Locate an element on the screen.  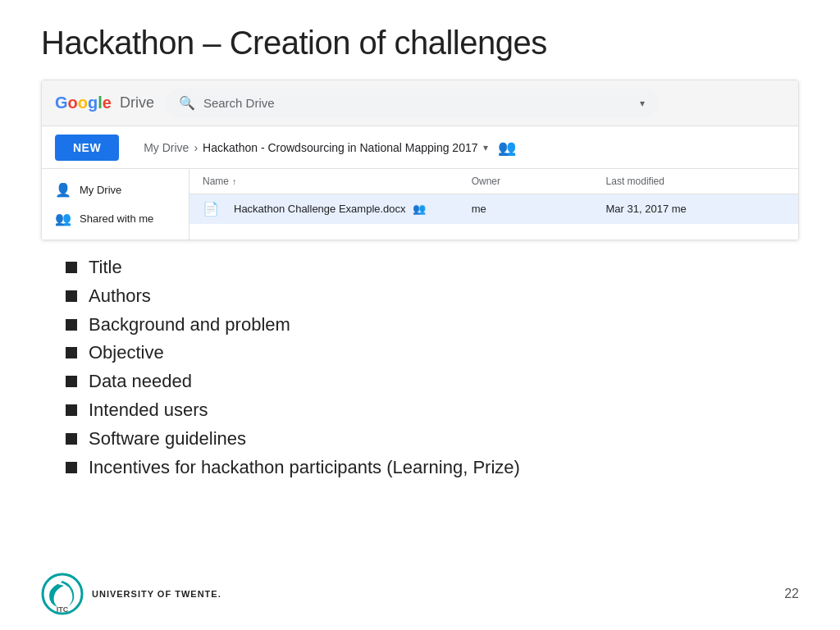
logo-drive-text: Drive is located at coordinates (137, 103).